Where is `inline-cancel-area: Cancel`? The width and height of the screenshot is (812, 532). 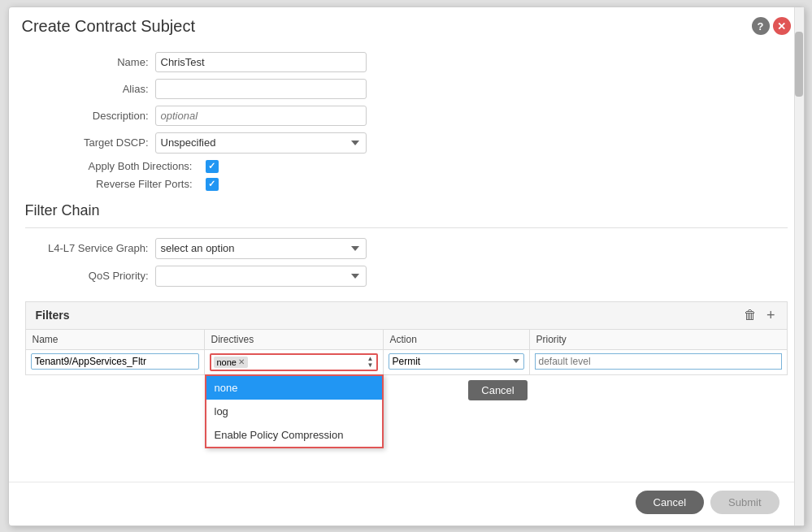 inline-cancel-area: Cancel is located at coordinates (406, 388).